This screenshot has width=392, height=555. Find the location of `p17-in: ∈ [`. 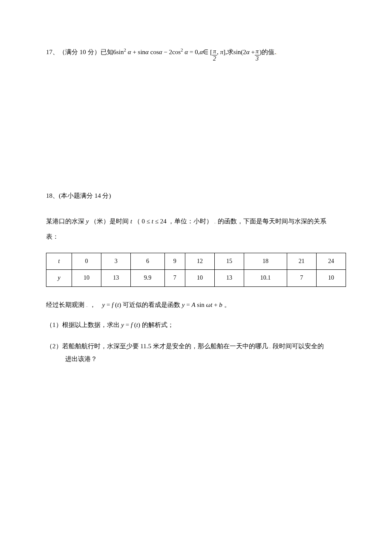

p17-in: ∈ [ is located at coordinates (208, 52).